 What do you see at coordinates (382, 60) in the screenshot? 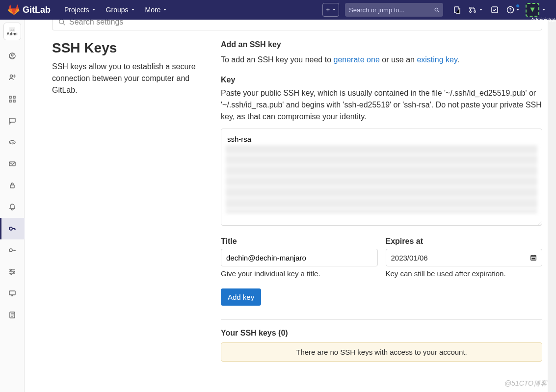
I see `add-key-intro: To add an SSH key you need to generate o…` at bounding box center [382, 60].